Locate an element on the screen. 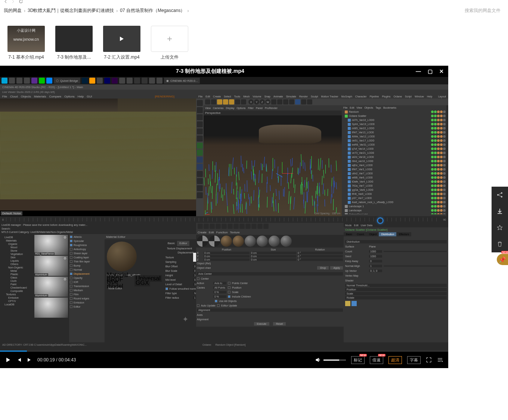 The width and height of the screenshot is (508, 420). material-thumb is located at coordinates (51, 308).